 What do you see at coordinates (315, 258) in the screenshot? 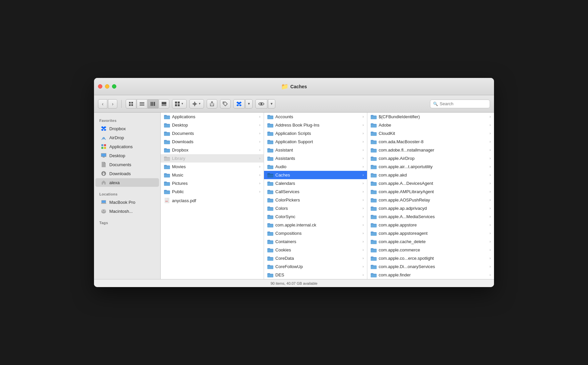
I see `col2-coredata: CoreData ›` at bounding box center [315, 258].